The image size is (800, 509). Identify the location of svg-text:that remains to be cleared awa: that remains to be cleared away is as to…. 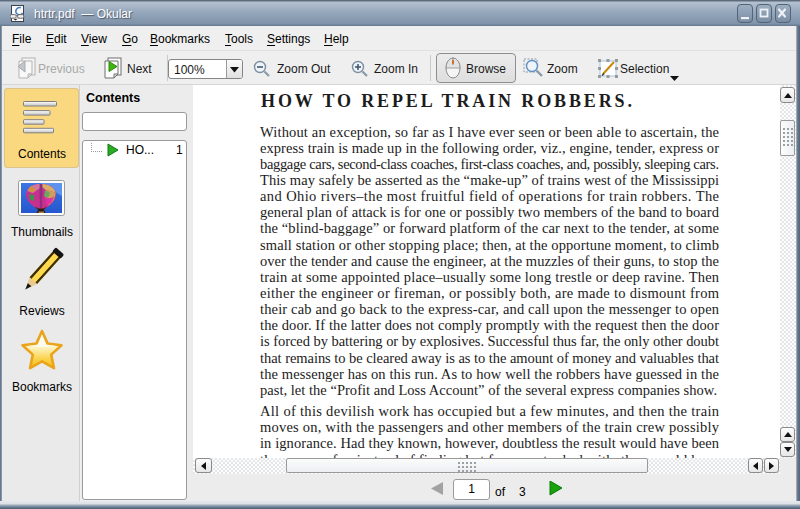
(490, 358).